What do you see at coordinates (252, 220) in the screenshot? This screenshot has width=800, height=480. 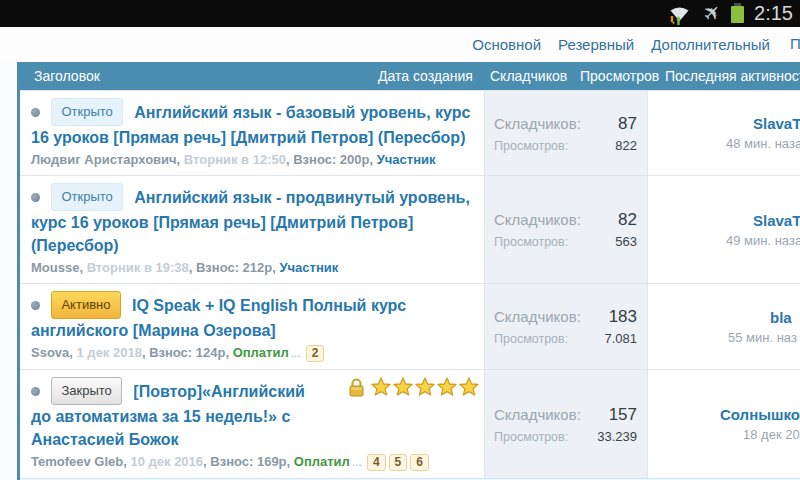 I see `topic-title-block: Открыто Английский язык - продвинутый ур…` at bounding box center [252, 220].